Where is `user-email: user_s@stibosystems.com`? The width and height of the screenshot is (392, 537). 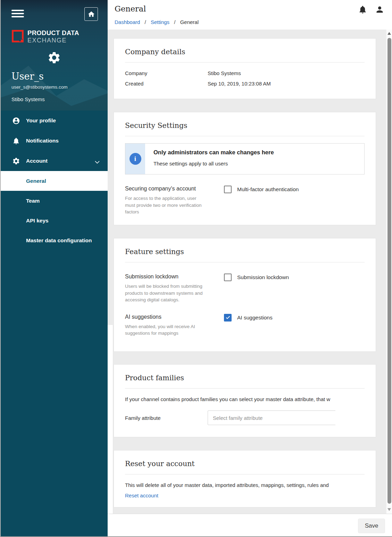 user-email: user_s@stibosystems.com is located at coordinates (40, 87).